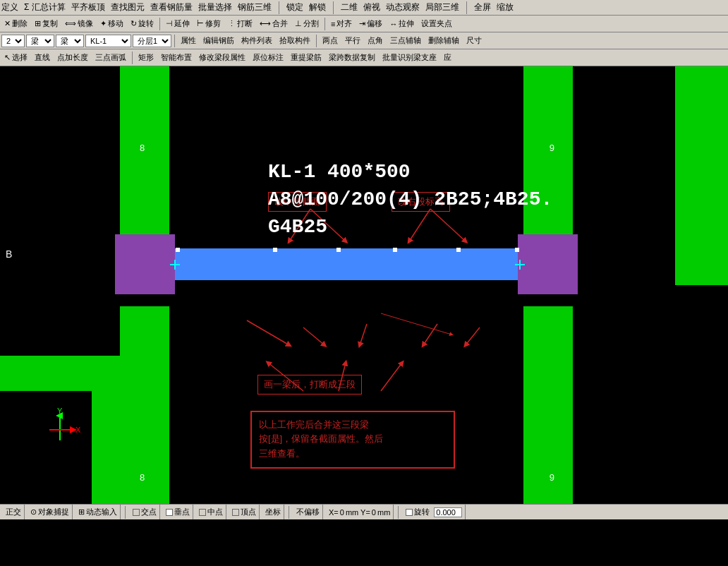 The image size is (728, 566). Describe the element at coordinates (483, 7) in the screenshot. I see `menu-fullscreen: 全屏` at that location.